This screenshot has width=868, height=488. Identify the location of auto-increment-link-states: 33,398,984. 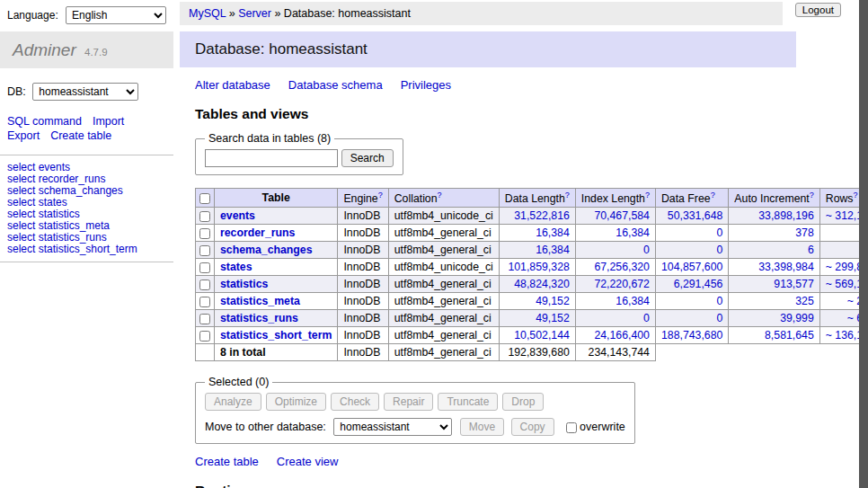
(786, 267).